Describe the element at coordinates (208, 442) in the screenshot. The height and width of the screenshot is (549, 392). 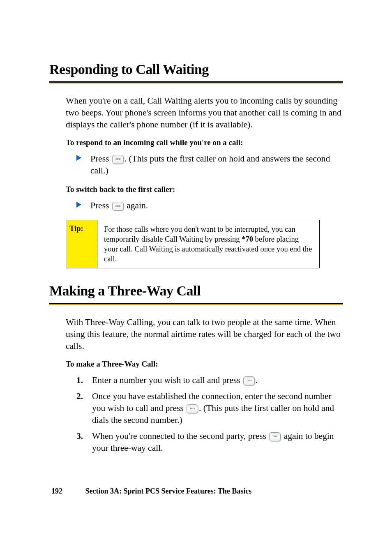
I see `list-item: When you're connected to the second part…` at that location.